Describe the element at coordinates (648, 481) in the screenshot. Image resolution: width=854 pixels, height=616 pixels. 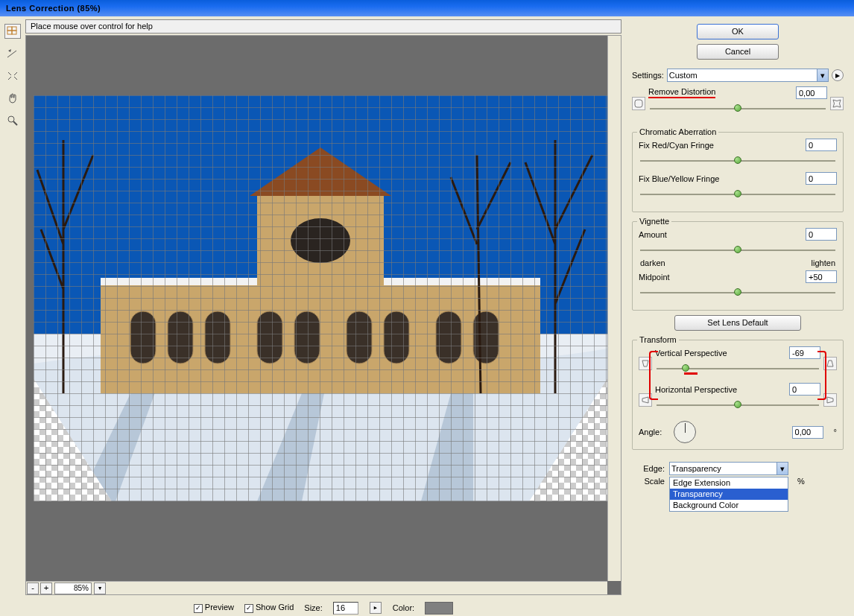
I see `scale-label: Scale` at that location.